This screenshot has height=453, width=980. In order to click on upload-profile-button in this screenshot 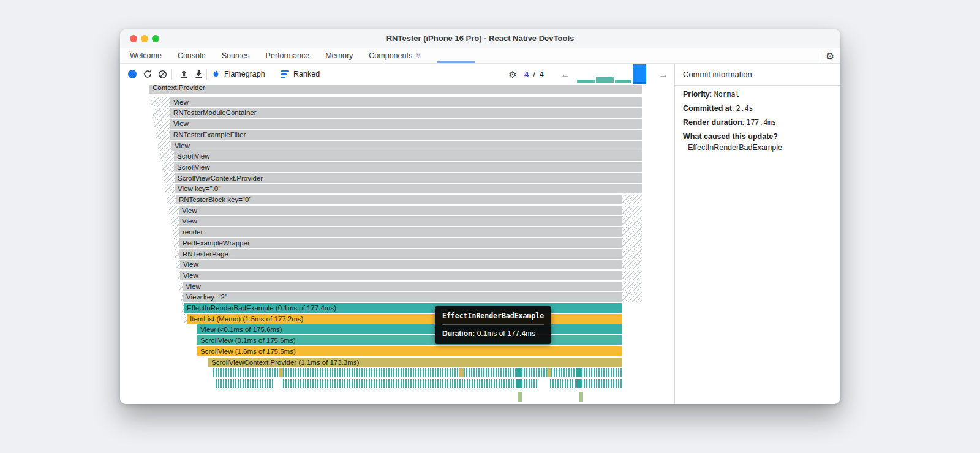, I will do `click(184, 74)`.